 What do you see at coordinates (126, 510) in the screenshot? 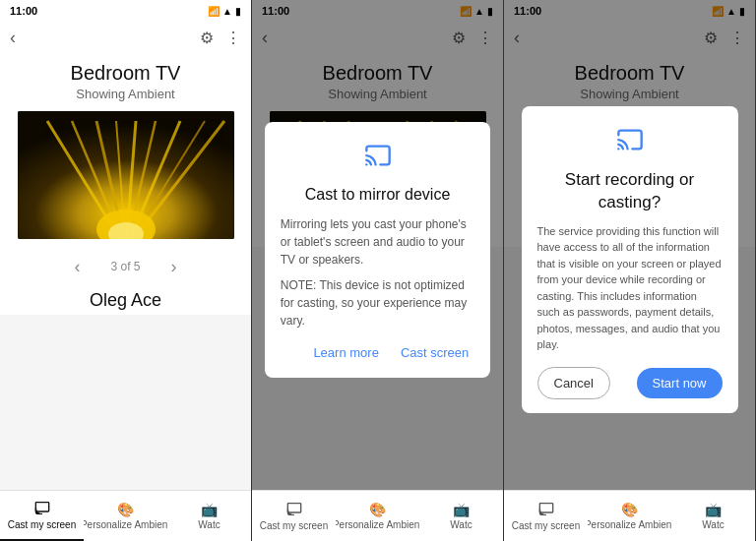
I see `personalize-tab-icon-1: 🎨` at bounding box center [126, 510].